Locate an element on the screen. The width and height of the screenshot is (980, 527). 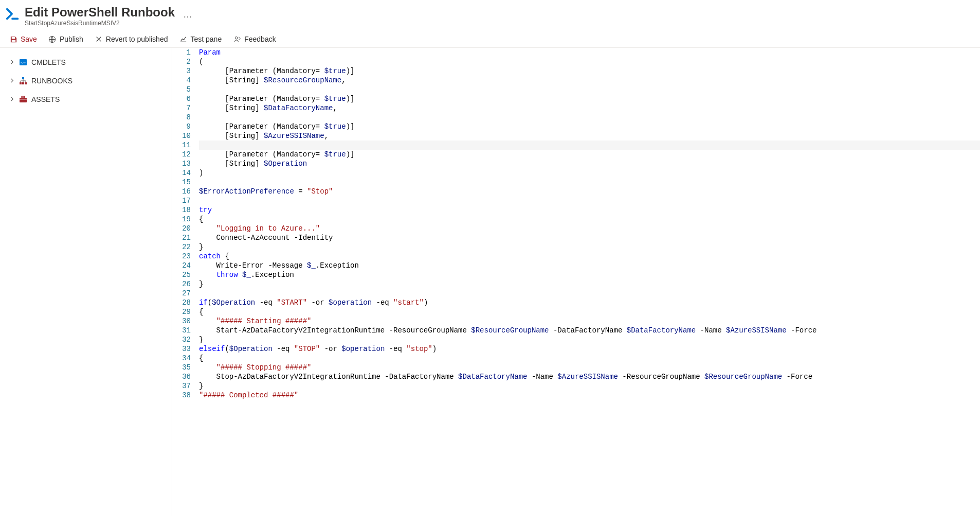
code-line: [String] $DataFactoryName, is located at coordinates (589, 108).